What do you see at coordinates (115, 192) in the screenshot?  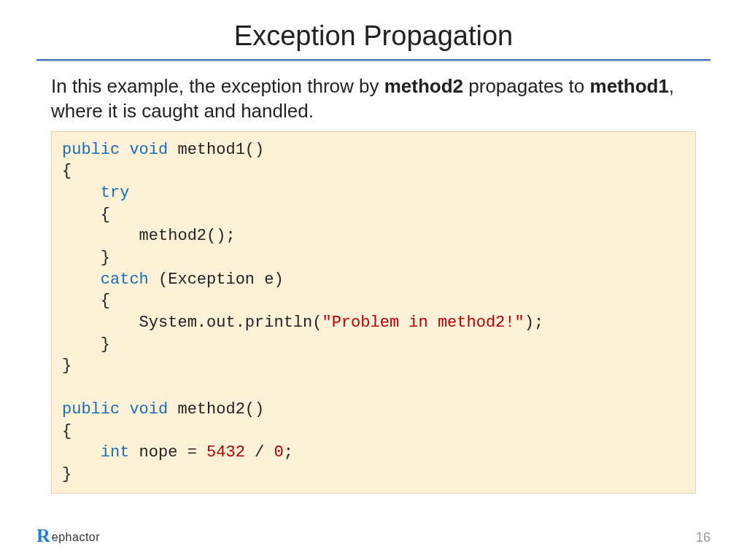 I see `kw-try: try` at bounding box center [115, 192].